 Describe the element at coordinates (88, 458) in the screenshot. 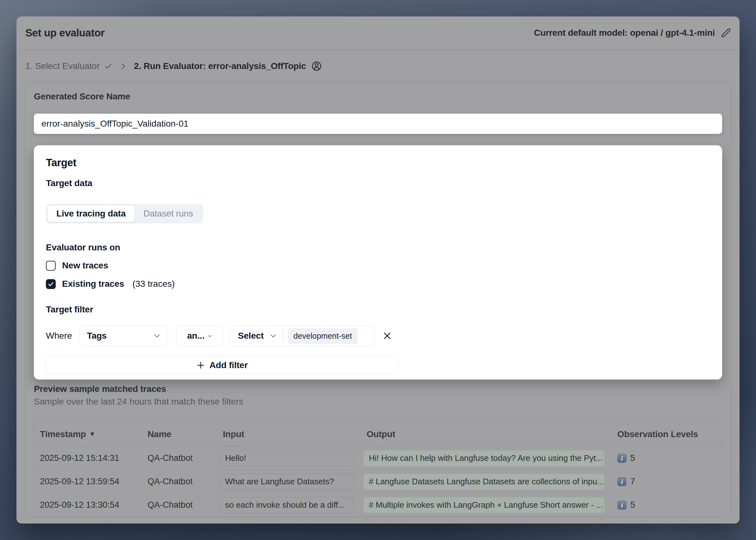

I see `cell-timestamp: 2025-09-12 15:14:31` at that location.